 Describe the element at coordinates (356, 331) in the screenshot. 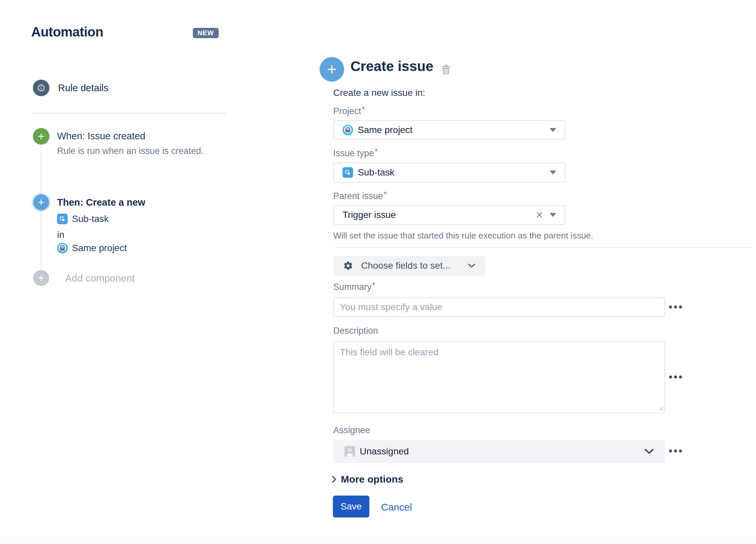

I see `description-field-label: Description` at that location.